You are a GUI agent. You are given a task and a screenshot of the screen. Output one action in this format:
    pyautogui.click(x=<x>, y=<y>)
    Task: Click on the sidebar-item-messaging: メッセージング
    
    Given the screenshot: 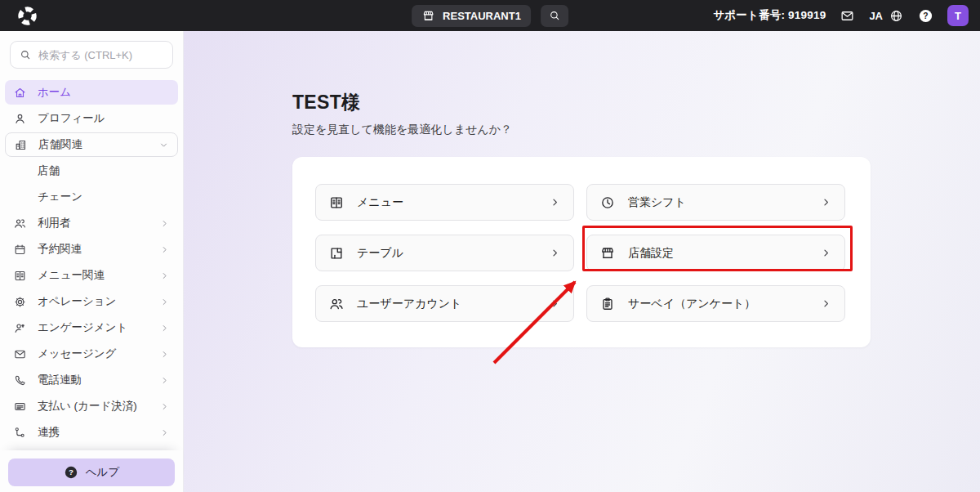 What is the action you would take?
    pyautogui.click(x=91, y=354)
    